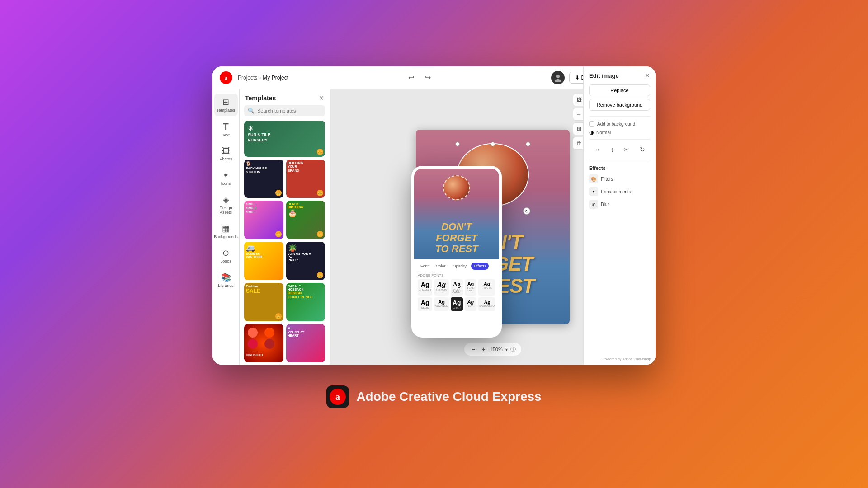 The height and width of the screenshot is (488, 868). I want to click on mobile-sphere, so click(457, 188).